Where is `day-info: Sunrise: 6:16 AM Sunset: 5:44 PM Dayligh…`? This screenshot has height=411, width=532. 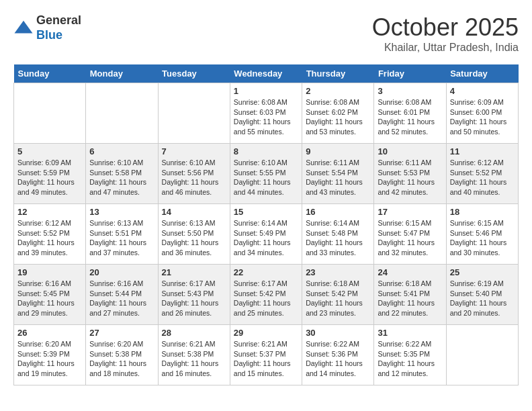
day-info: Sunrise: 6:16 AM Sunset: 5:44 PM Dayligh… is located at coordinates (122, 298).